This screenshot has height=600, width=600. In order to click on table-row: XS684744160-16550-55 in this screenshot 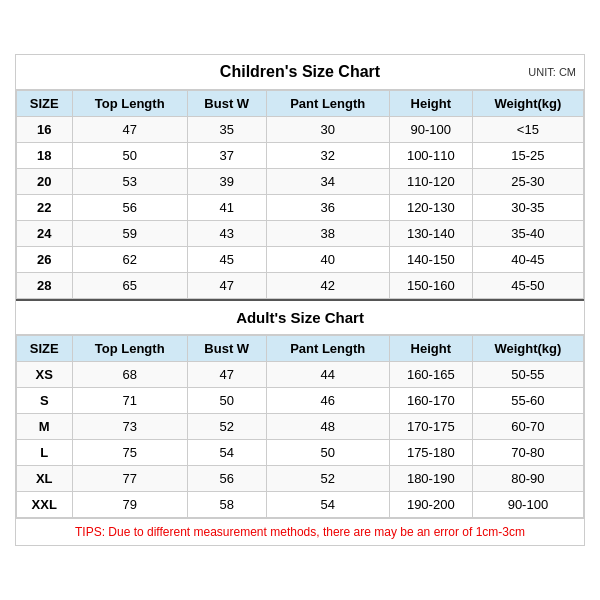, I will do `click(300, 375)`.